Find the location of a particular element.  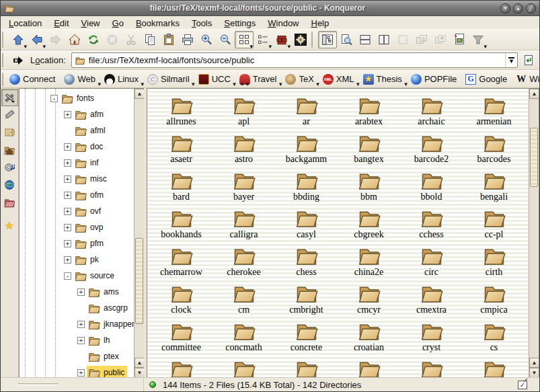

menu-go: Go is located at coordinates (118, 23).